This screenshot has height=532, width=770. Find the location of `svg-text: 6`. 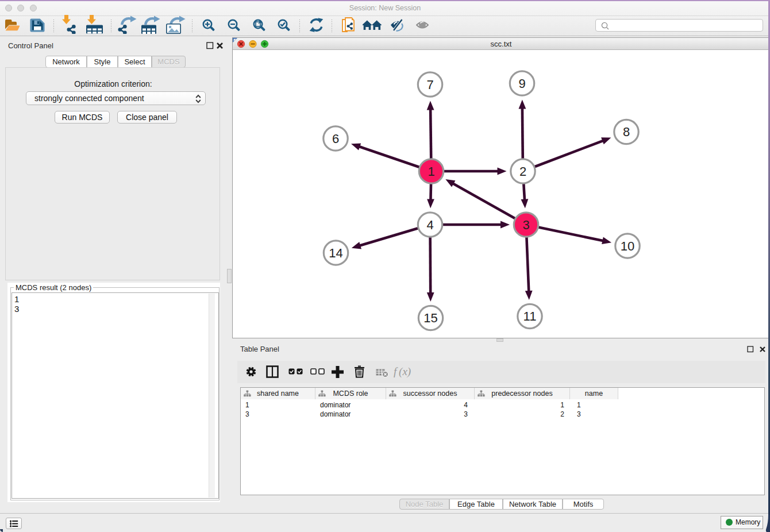

svg-text: 6 is located at coordinates (336, 139).